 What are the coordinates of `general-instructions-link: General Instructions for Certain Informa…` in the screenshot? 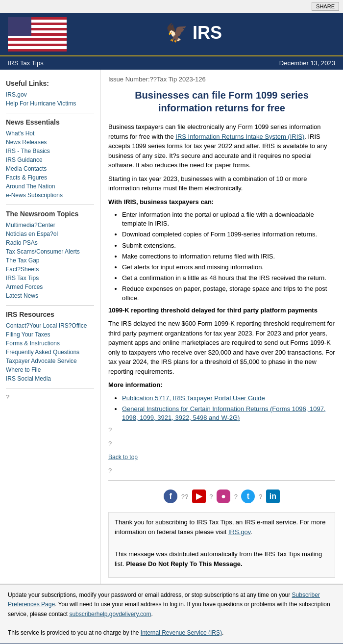 It's located at (223, 413).